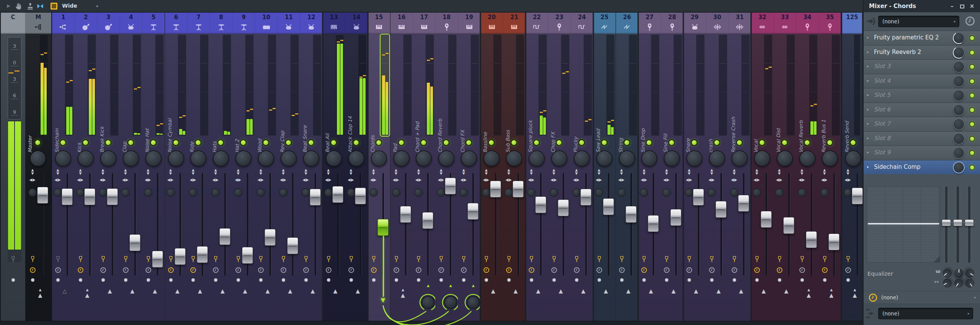 The image size is (980, 325). I want to click on eq-band-knob-high, so click(970, 283).